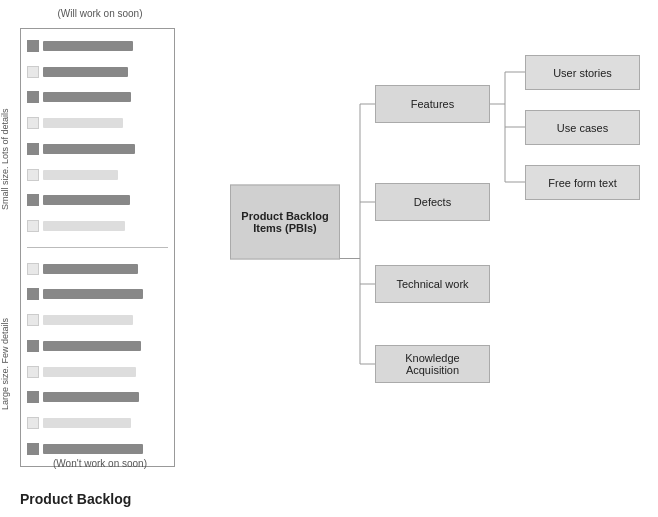 Image resolution: width=658 pixels, height=517 pixels. I want to click on branch-features: Features, so click(432, 104).